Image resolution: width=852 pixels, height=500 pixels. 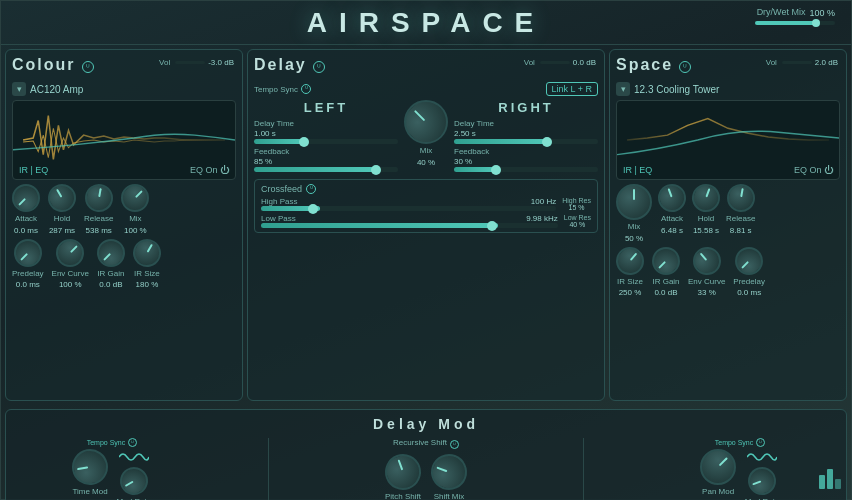 I want to click on dry-wet-thumb, so click(x=816, y=23).